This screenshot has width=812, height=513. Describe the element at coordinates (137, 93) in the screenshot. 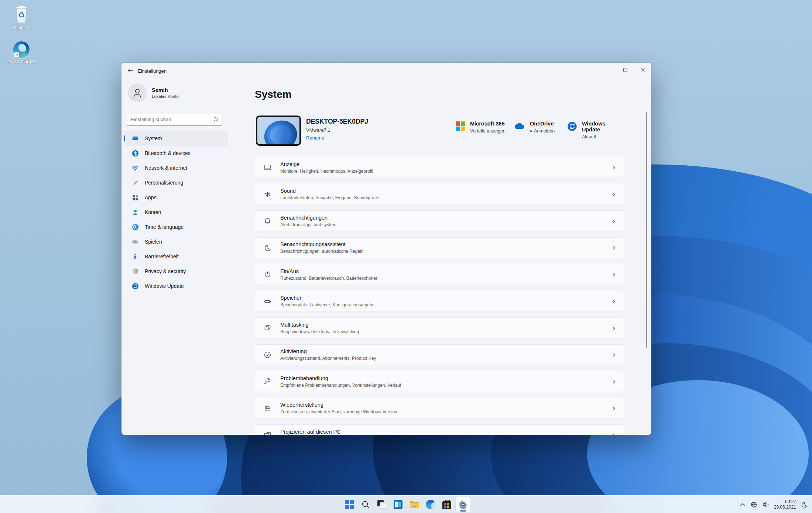

I see `person-icon` at that location.